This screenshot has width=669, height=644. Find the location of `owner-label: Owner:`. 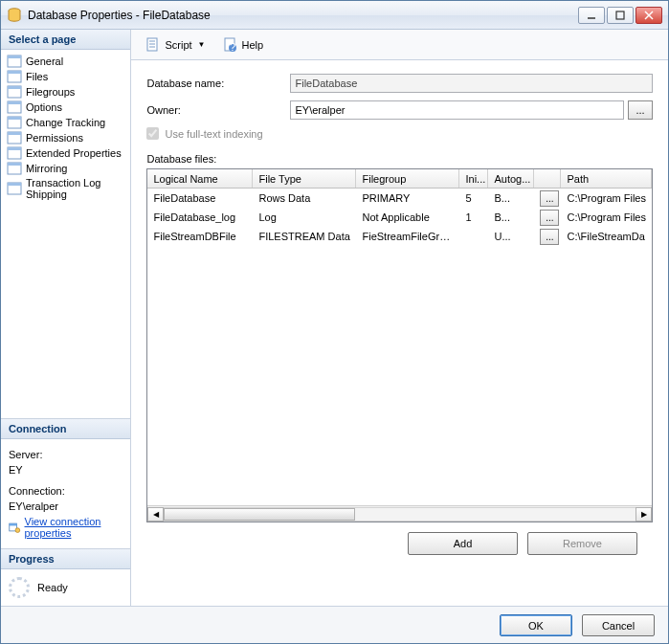

owner-label: Owner: is located at coordinates (218, 110).